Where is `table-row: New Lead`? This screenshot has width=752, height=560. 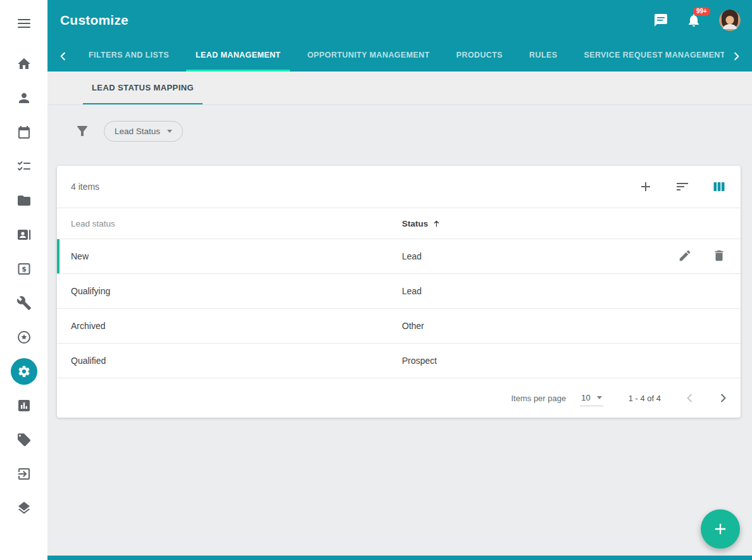 table-row: New Lead is located at coordinates (399, 257).